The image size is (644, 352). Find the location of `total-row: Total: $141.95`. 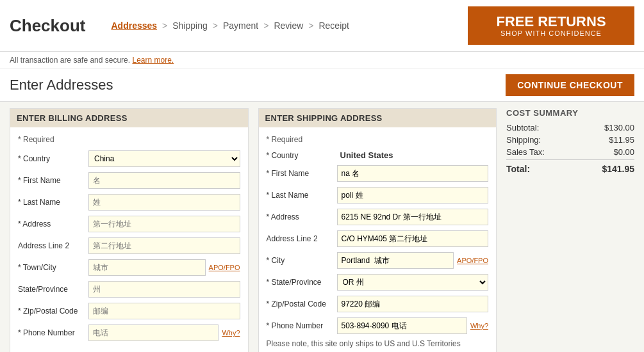

total-row: Total: $141.95 is located at coordinates (570, 166).